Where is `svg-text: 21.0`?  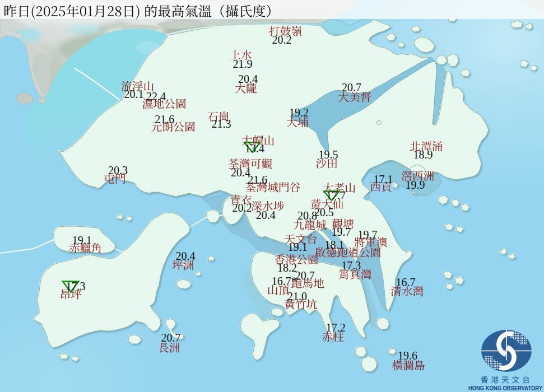
svg-text: 21.0 is located at coordinates (297, 296).